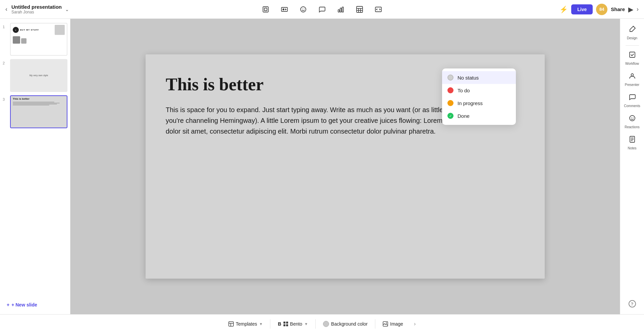 The height and width of the screenshot is (333, 644). Describe the element at coordinates (35, 39) in the screenshot. I see `slide-item-1: 1 ● BUY MY STUFF` at that location.